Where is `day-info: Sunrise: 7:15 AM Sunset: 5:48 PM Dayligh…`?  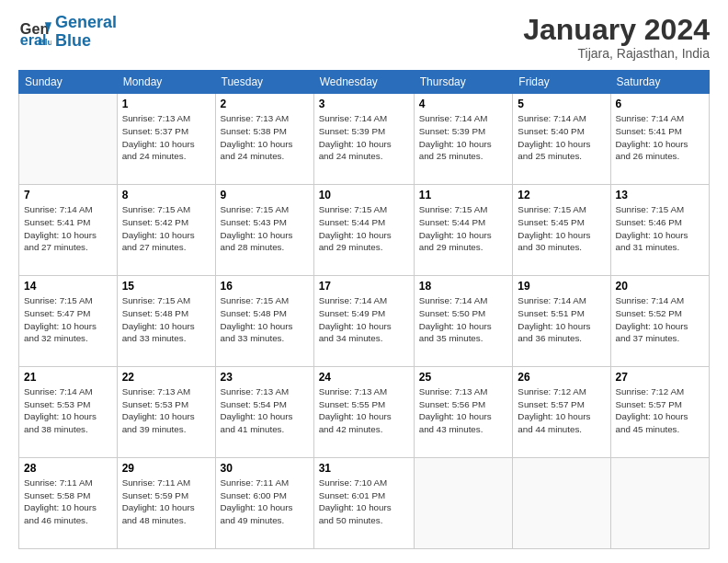
day-info: Sunrise: 7:15 AM Sunset: 5:48 PM Dayligh… is located at coordinates (265, 320).